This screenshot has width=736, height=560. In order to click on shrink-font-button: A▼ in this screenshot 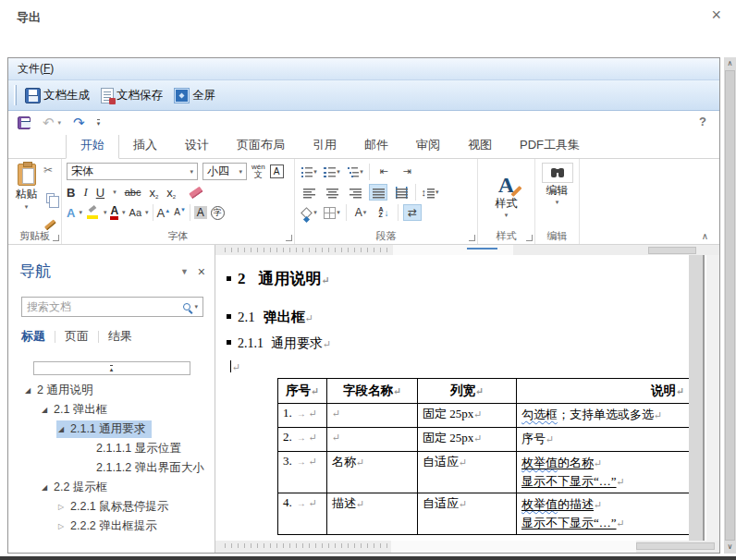, I will do `click(179, 213)`.